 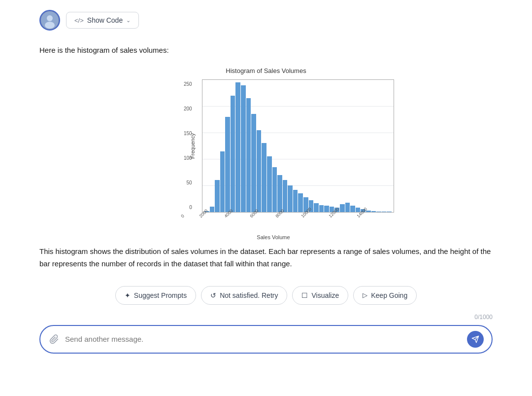 I want to click on action-buttons: ✦ Suggest Prompts ↺ Not satisfied. Retry…, so click(x=266, y=295).